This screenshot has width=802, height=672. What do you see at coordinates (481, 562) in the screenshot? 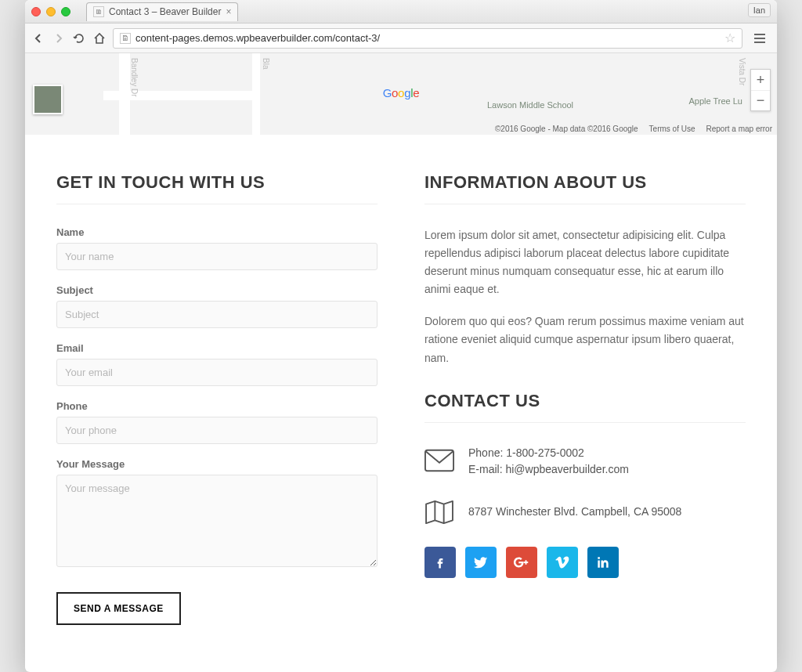
I see `twitter-link` at bounding box center [481, 562].